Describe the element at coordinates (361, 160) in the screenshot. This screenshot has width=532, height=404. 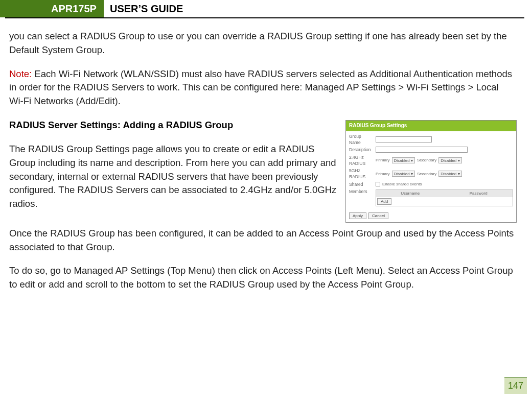
I see `fig-label-24ghz: 2.4GHz RADIUS` at that location.